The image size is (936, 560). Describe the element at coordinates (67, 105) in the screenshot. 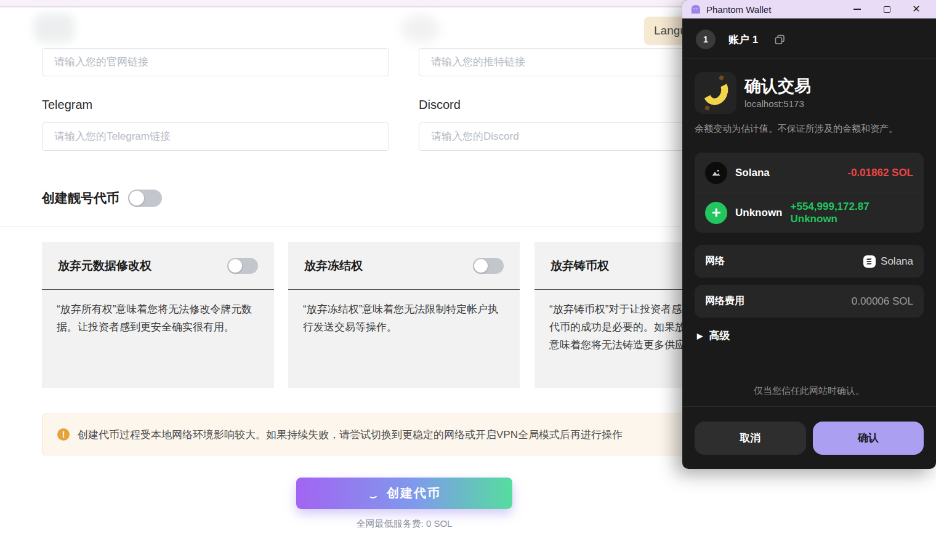

I see `telegram-label: Telegram` at that location.